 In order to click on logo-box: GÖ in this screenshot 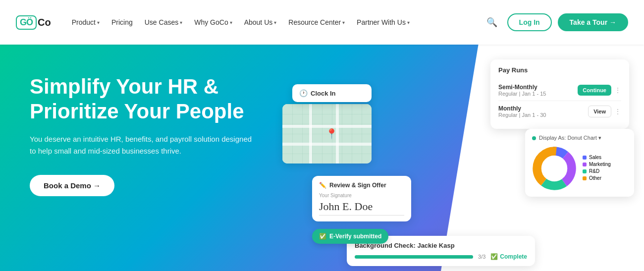, I will do `click(26, 23)`.